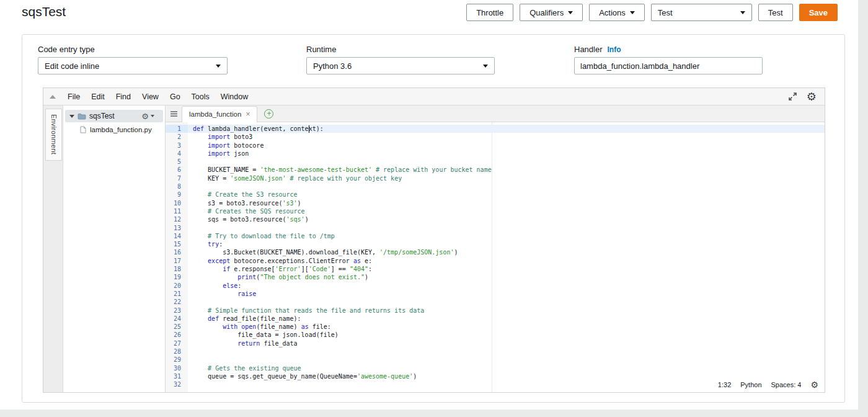  Describe the element at coordinates (177, 179) in the screenshot. I see `line-number: 7` at that location.